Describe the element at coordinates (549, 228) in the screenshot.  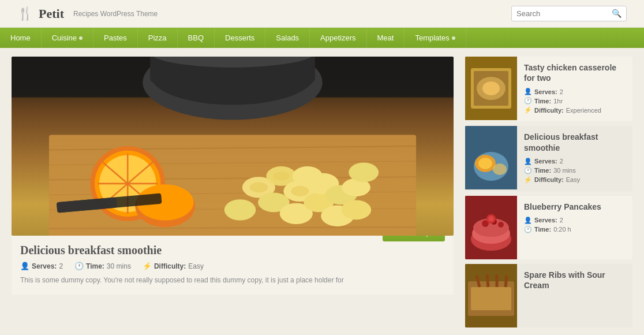
I see `sidebar-card-3: Blueberry Pancakes 👤 Serves: 2 🕐 Time: 0…` at that location.